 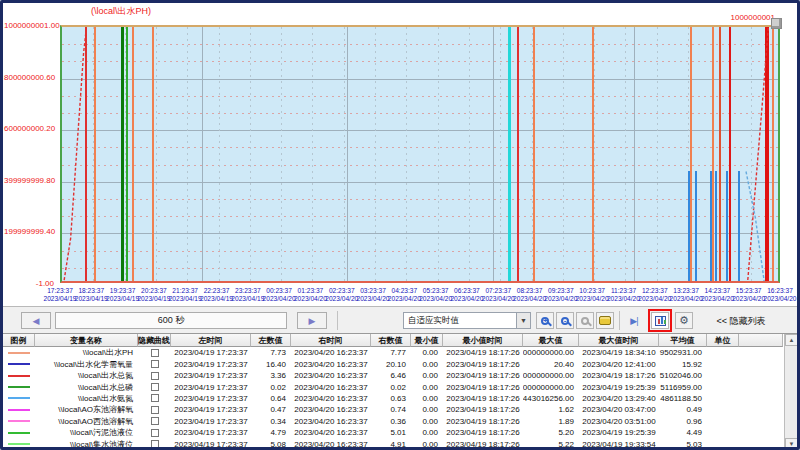 What do you see at coordinates (393, 410) in the screenshot?
I see `table-row: \\local\AO东池溶解氧2023/04/19 17:23:370.4720…` at bounding box center [393, 410].